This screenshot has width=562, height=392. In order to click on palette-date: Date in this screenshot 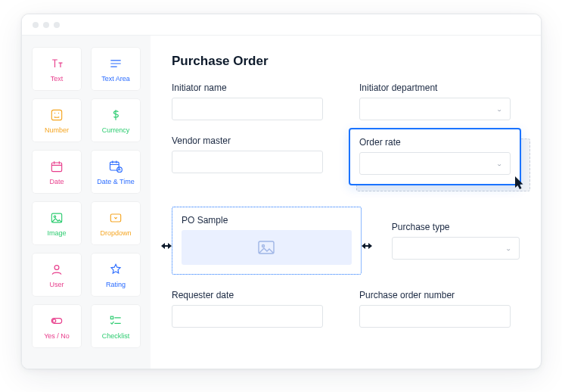, I will do `click(57, 172)`.